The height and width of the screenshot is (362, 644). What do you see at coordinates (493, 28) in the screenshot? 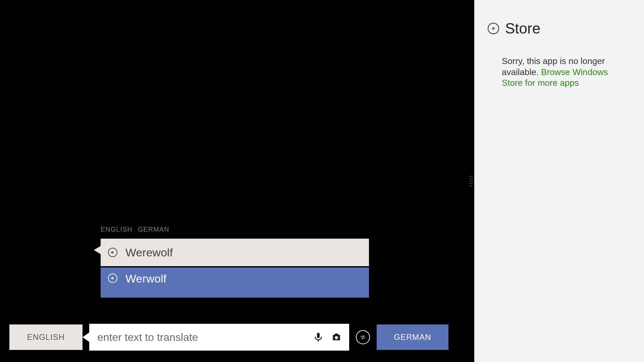
I see `back-button` at bounding box center [493, 28].